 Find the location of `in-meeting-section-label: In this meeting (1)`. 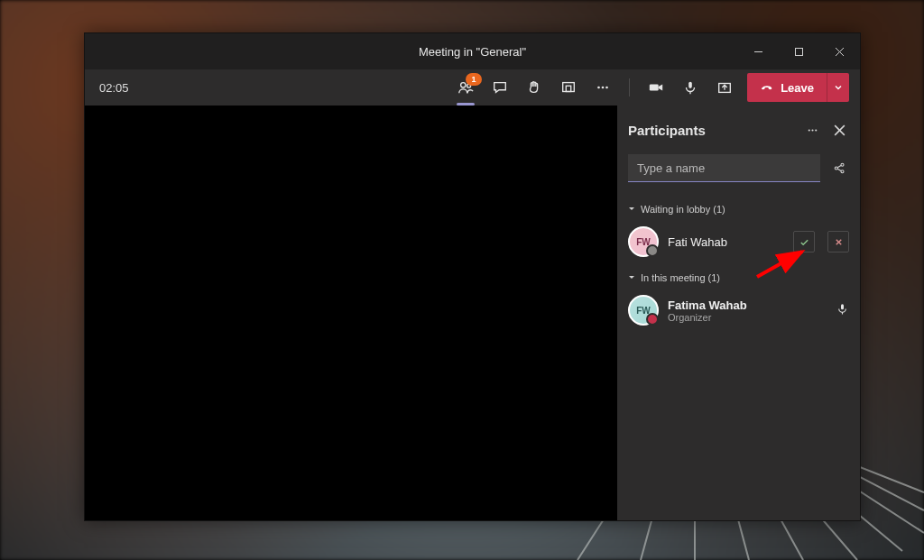

in-meeting-section-label: In this meeting (1) is located at coordinates (680, 278).